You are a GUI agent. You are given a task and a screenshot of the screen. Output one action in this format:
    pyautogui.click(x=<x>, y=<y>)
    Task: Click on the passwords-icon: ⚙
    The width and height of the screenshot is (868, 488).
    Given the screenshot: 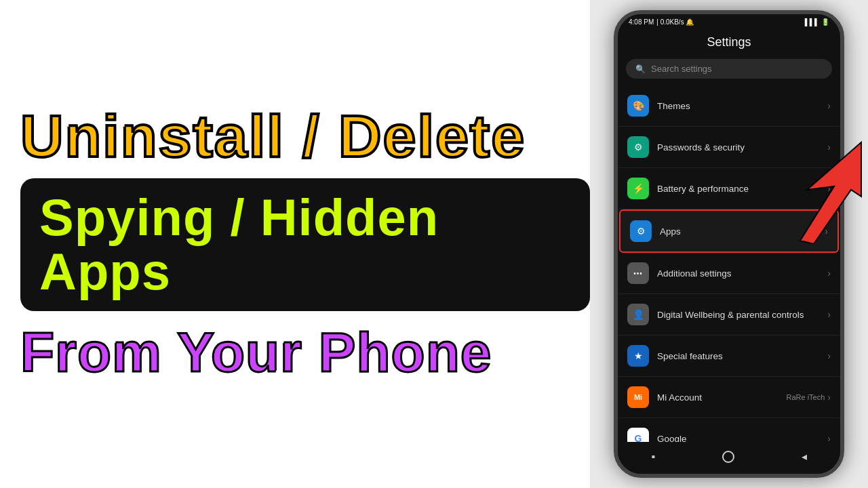 What is the action you would take?
    pyautogui.click(x=638, y=147)
    